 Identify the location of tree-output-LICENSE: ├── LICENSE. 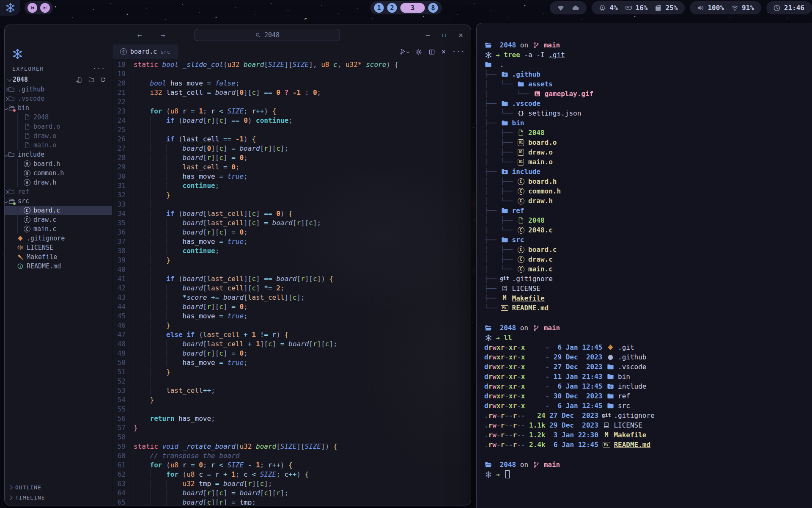
(648, 289).